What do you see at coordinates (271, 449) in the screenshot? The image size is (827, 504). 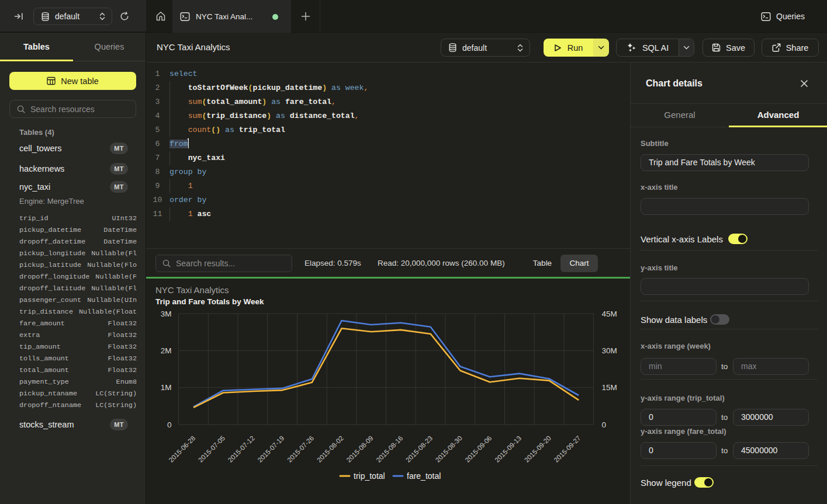 I see `svg-text: 2015-07-19` at bounding box center [271, 449].